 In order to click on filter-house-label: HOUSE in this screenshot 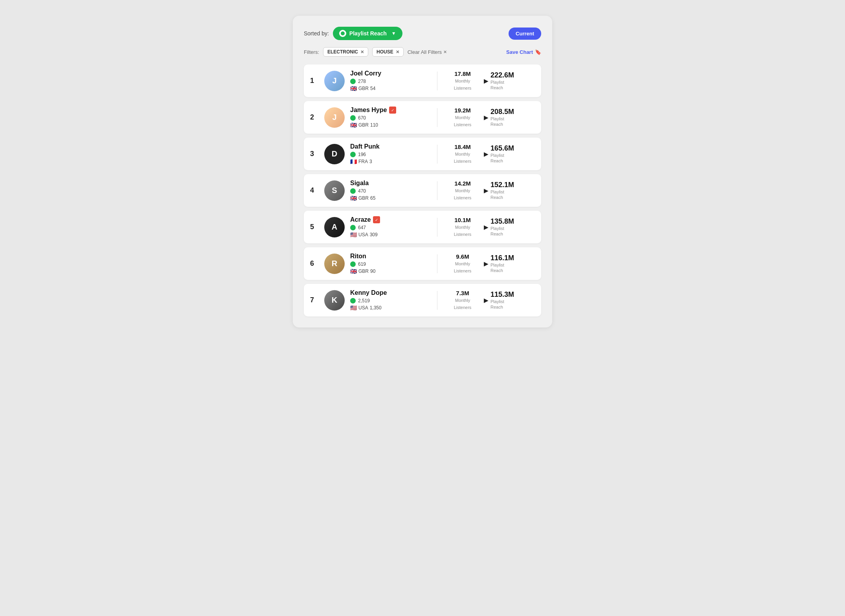, I will do `click(385, 52)`.